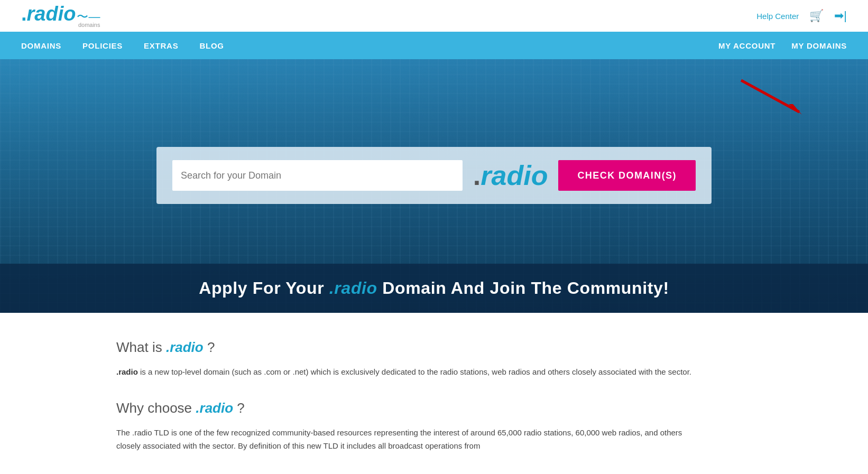 This screenshot has height=474, width=868. Describe the element at coordinates (434, 45) in the screenshot. I see `nav-bar: DOMAINS POLICIES EXTRAS BLOG MY ACCOUNT …` at that location.